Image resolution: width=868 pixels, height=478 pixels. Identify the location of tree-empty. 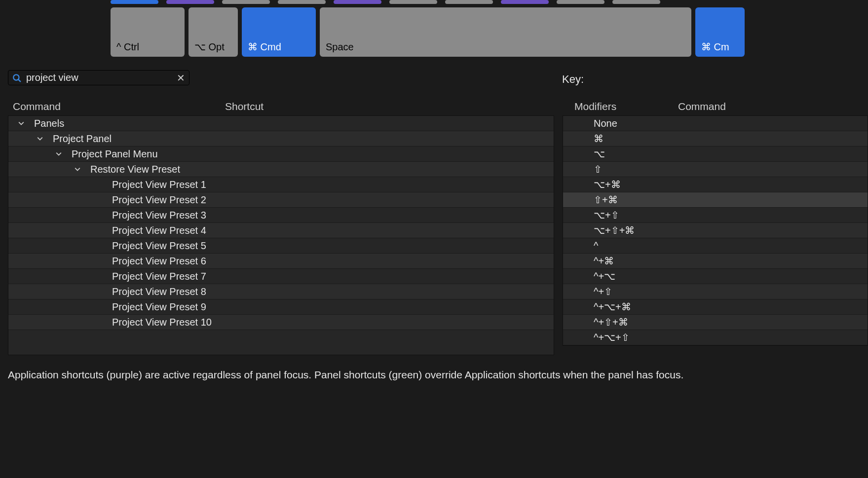
(281, 342).